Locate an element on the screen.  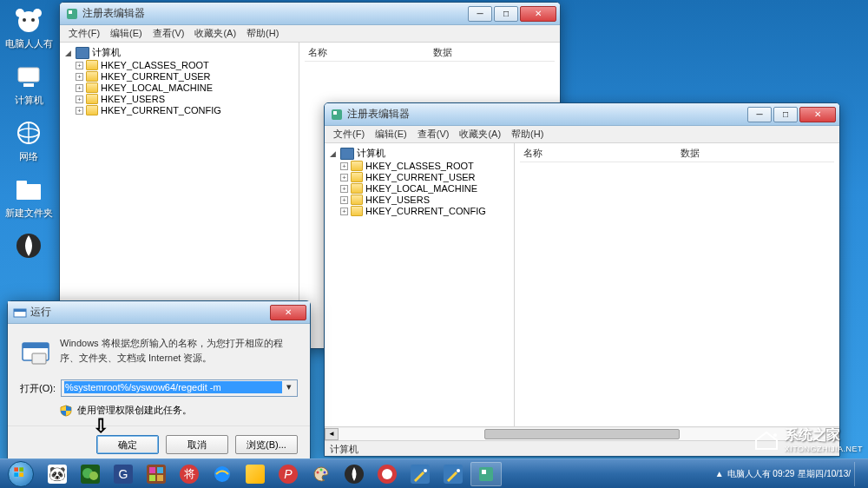
jiang-icon: 将 is located at coordinates (189, 474).